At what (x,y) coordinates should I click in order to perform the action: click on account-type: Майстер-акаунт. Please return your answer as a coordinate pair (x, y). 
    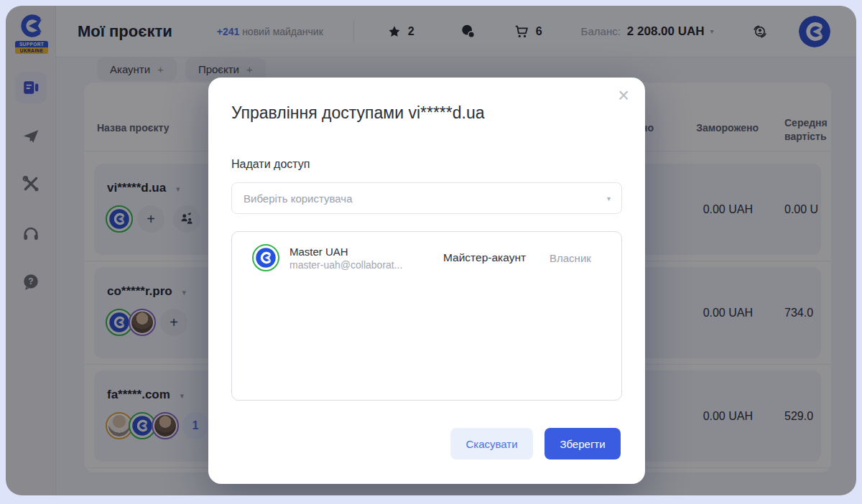
    Looking at the image, I should click on (484, 258).